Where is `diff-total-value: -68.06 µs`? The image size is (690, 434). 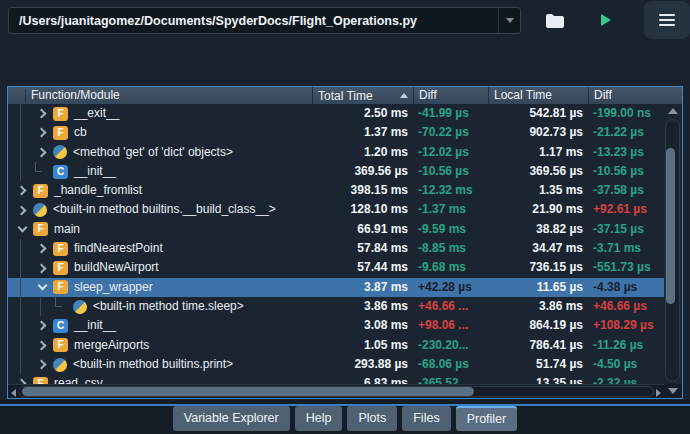 diff-total-value: -68.06 µs is located at coordinates (452, 364).